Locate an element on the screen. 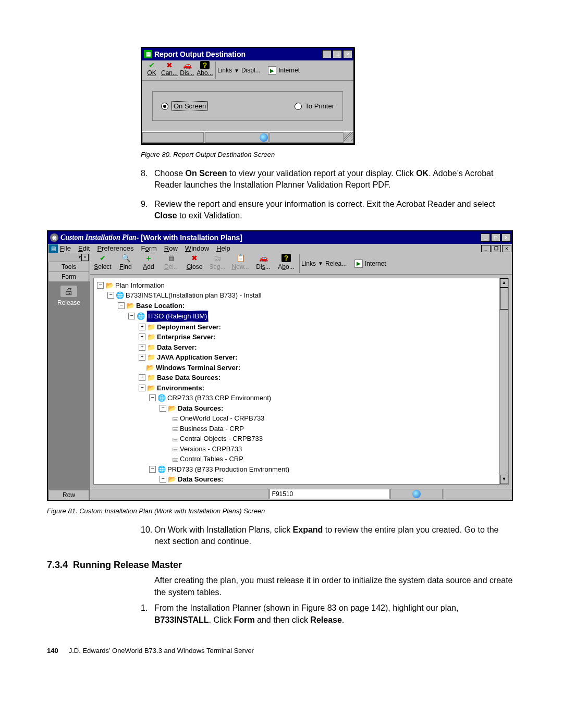 Image resolution: width=563 pixels, height=728 pixels. toolbar: OK Can... Dis... Abo... Links ▼ is located at coordinates (248, 71).